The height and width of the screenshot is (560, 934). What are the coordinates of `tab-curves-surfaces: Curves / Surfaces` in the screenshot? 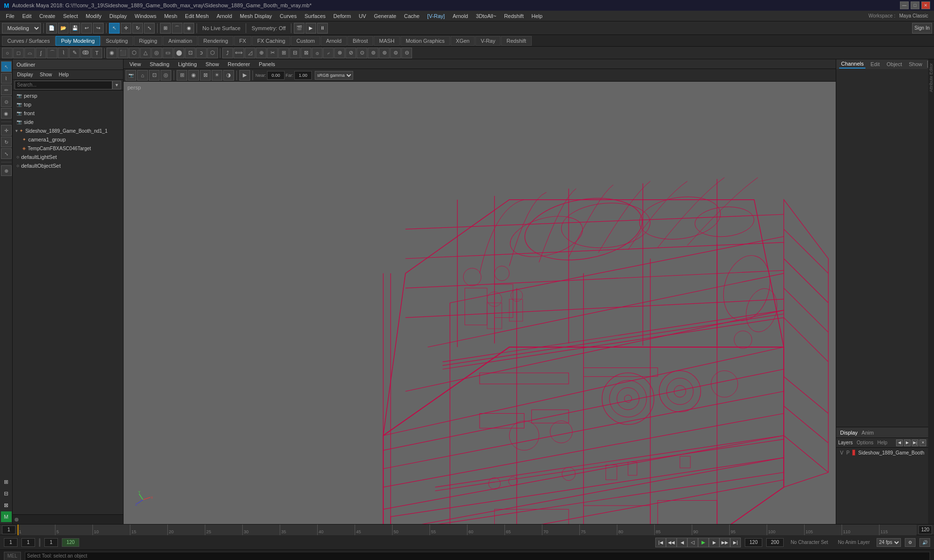 It's located at (28, 41).